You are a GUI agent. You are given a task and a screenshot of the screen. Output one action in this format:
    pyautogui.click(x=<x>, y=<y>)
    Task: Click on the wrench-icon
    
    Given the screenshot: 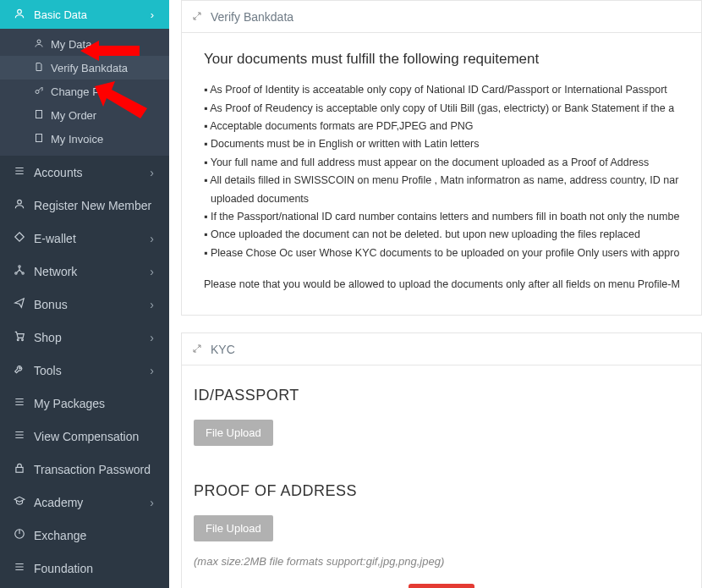 What is the action you would take?
    pyautogui.click(x=19, y=371)
    